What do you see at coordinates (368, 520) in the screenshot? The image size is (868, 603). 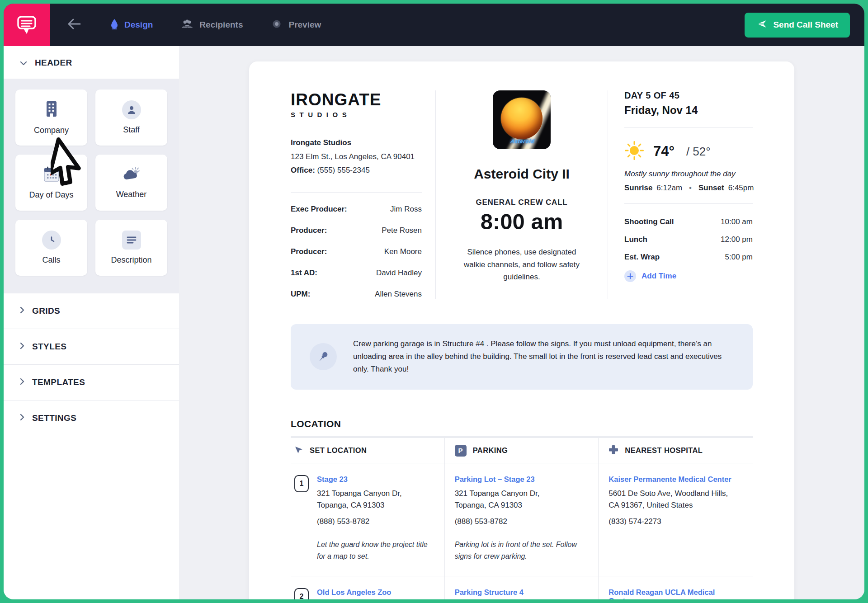 I see `set-location-cell: 1 Stage 23 321 Topanga Canyon Dr, Topang…` at bounding box center [368, 520].